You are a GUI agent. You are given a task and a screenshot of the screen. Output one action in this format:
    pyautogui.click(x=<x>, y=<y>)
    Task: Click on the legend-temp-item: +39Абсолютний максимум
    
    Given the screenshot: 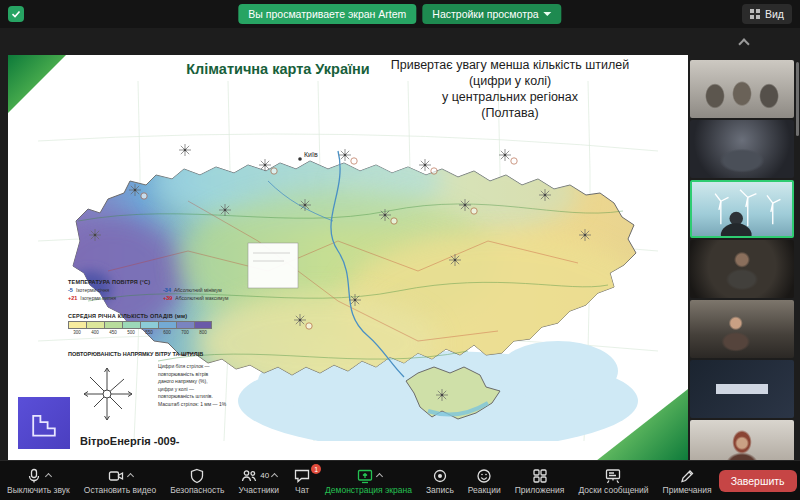 What is the action you would take?
    pyautogui.click(x=210, y=298)
    